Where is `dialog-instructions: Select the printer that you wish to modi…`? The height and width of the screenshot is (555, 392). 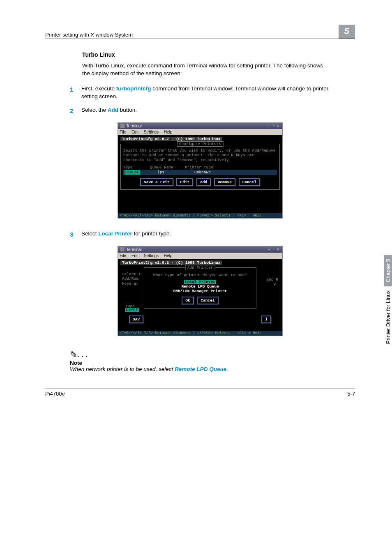 dialog-instructions: Select the printer that you wish to modi… is located at coordinates (200, 156).